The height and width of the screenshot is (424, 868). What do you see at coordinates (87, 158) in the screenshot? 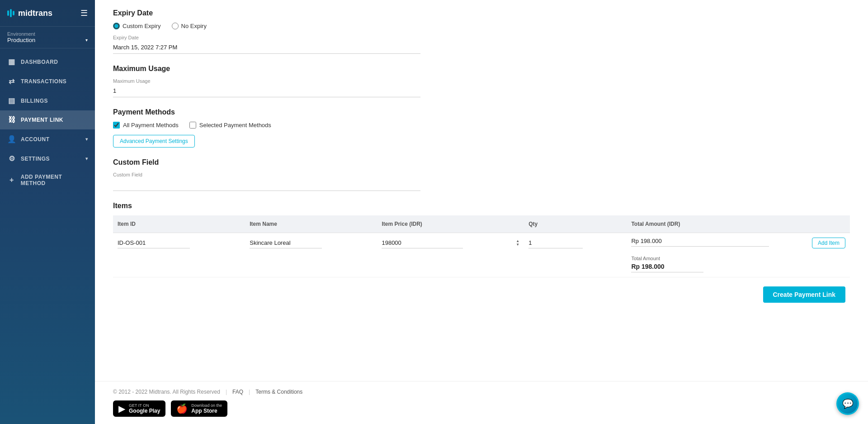
I see `settings-expand-icon: ▾` at bounding box center [87, 158].